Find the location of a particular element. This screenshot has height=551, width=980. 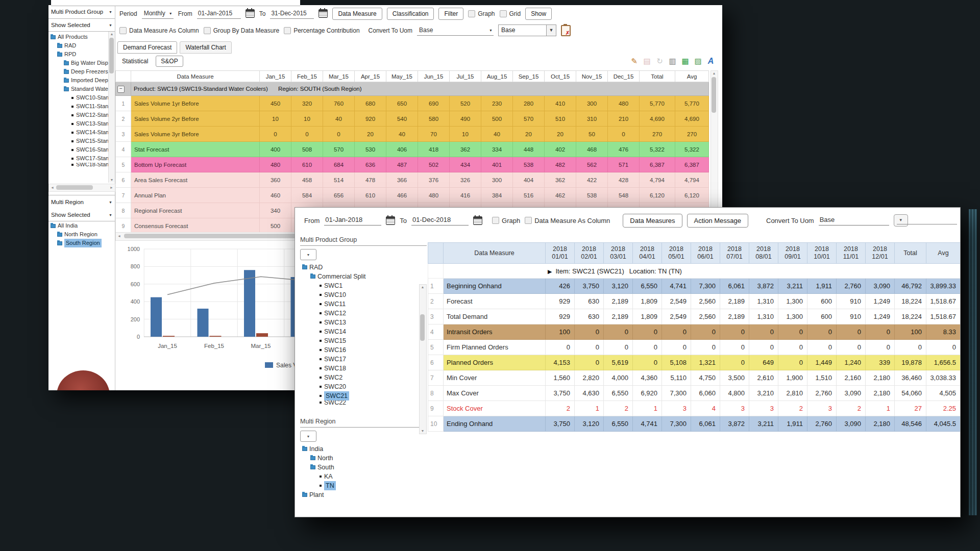

cell-value: 4,750 is located at coordinates (705, 378).